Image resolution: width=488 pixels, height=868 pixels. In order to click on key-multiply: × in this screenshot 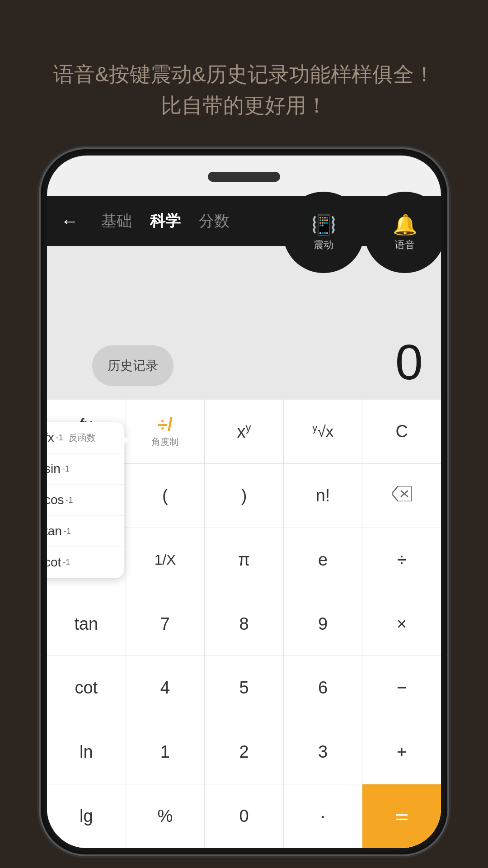, I will do `click(402, 624)`.